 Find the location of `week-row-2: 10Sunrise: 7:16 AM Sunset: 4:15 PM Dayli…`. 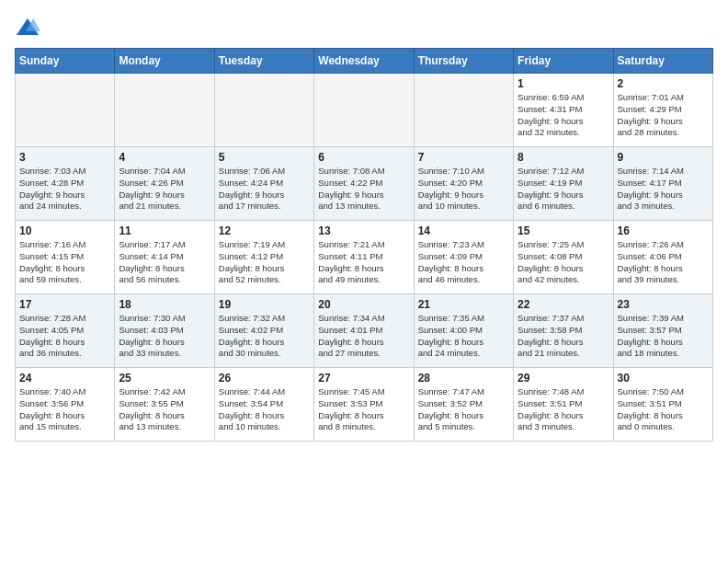

week-row-2: 10Sunrise: 7:16 AM Sunset: 4:15 PM Dayli… is located at coordinates (364, 258).